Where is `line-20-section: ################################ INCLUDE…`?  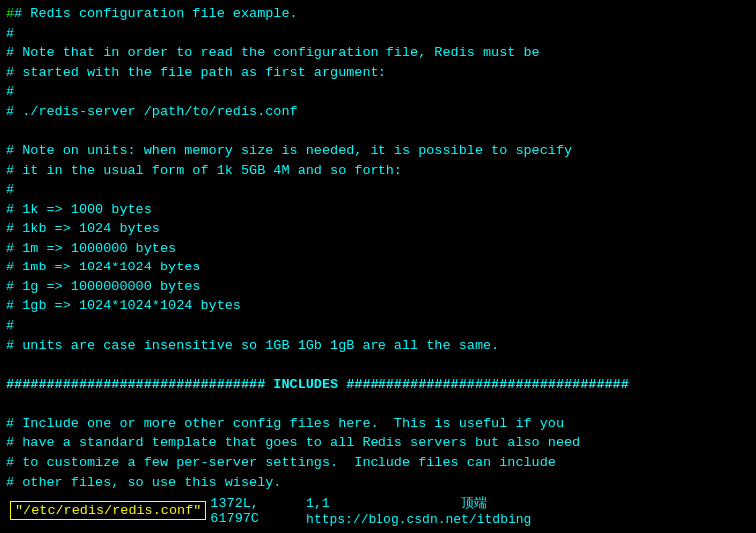 line-20-section: ################################ INCLUDE… is located at coordinates (378, 385).